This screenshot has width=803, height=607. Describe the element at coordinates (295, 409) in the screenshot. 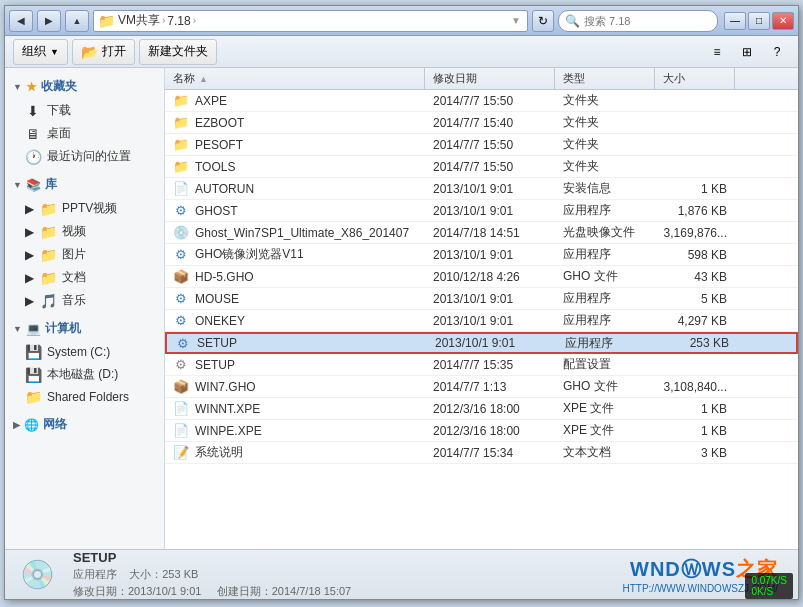

I see `file-name-cell: 📄 WINNT.XPE` at that location.